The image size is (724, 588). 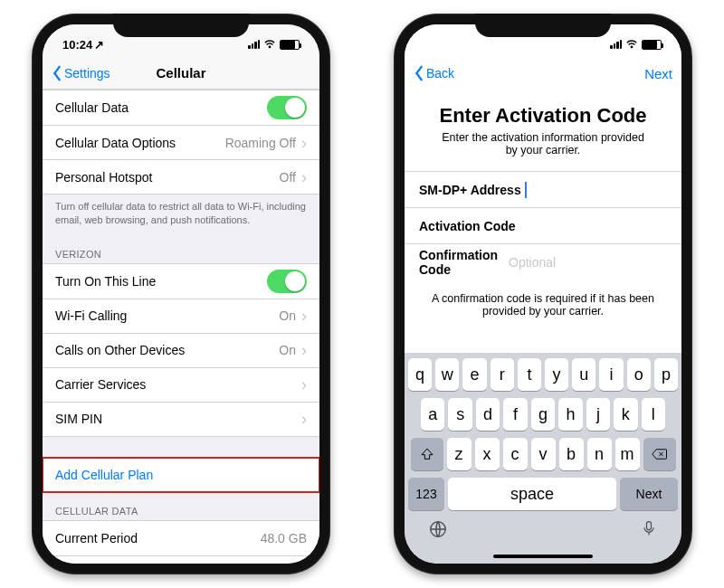 I want to click on toggle-cellular-data, so click(x=287, y=108).